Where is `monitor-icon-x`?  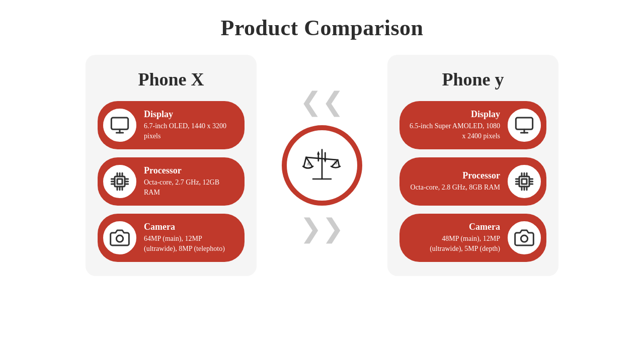
monitor-icon-x is located at coordinates (120, 125).